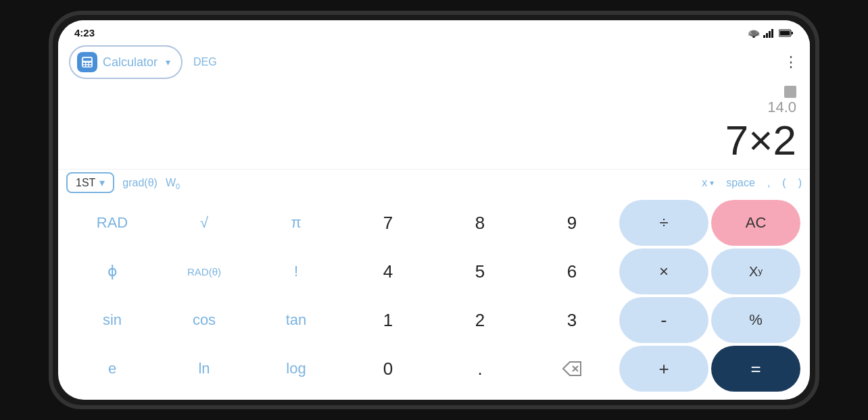 This screenshot has height=420, width=868. I want to click on pi-button: π, so click(296, 223).